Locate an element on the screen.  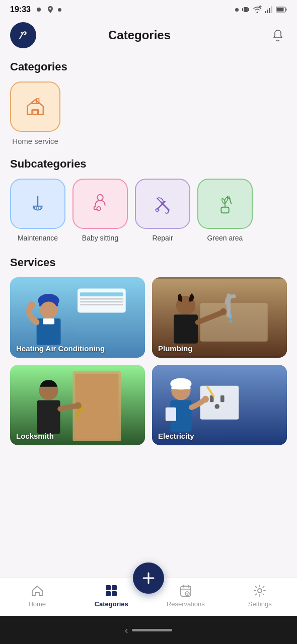
page-title: Categories is located at coordinates (139, 35).